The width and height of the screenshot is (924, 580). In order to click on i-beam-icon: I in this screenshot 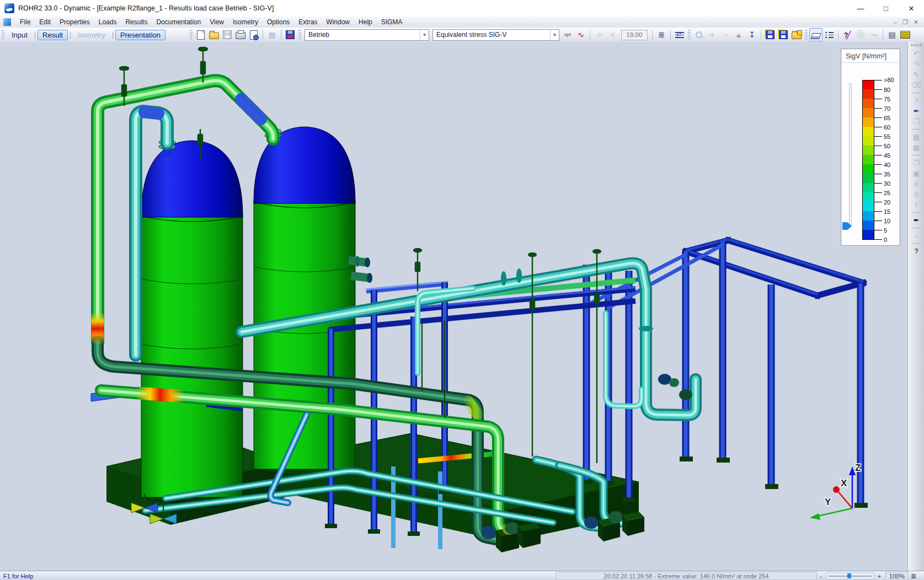, I will do `click(916, 205)`.